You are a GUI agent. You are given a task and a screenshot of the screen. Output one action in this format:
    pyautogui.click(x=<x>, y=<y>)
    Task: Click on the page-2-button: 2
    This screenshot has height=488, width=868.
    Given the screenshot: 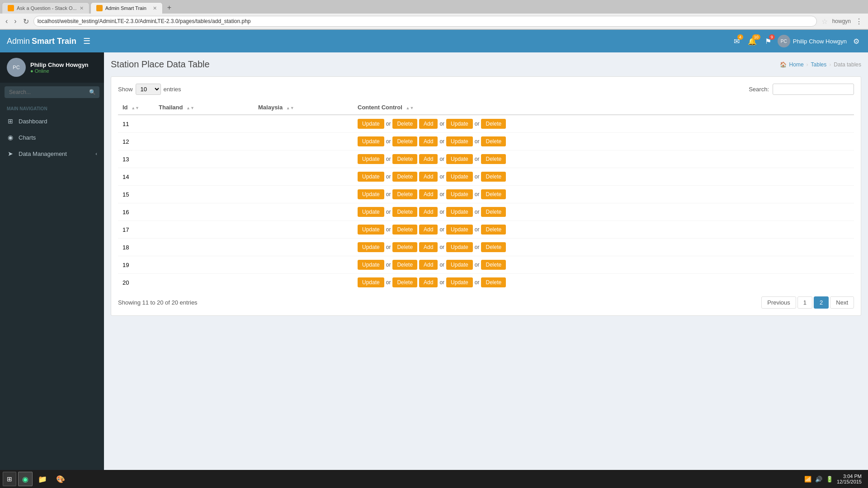 What is the action you would take?
    pyautogui.click(x=821, y=303)
    